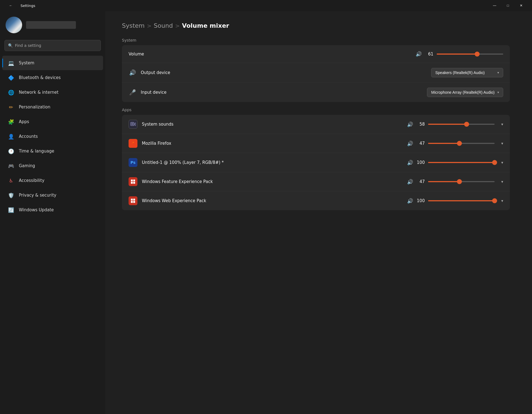 The image size is (532, 414). I want to click on sidebar-item-apps: 🧩 Apps, so click(53, 122).